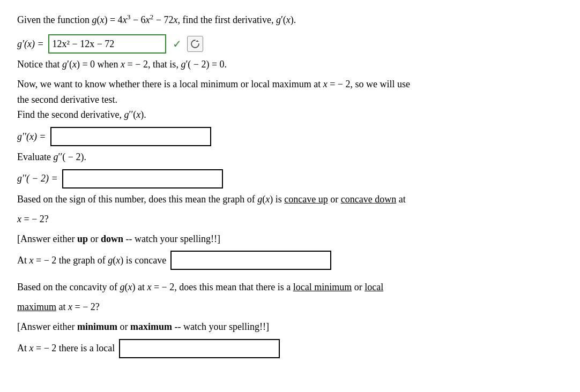 The height and width of the screenshot is (392, 580). What do you see at coordinates (112, 239) in the screenshot?
I see `down-bold: down` at bounding box center [112, 239].